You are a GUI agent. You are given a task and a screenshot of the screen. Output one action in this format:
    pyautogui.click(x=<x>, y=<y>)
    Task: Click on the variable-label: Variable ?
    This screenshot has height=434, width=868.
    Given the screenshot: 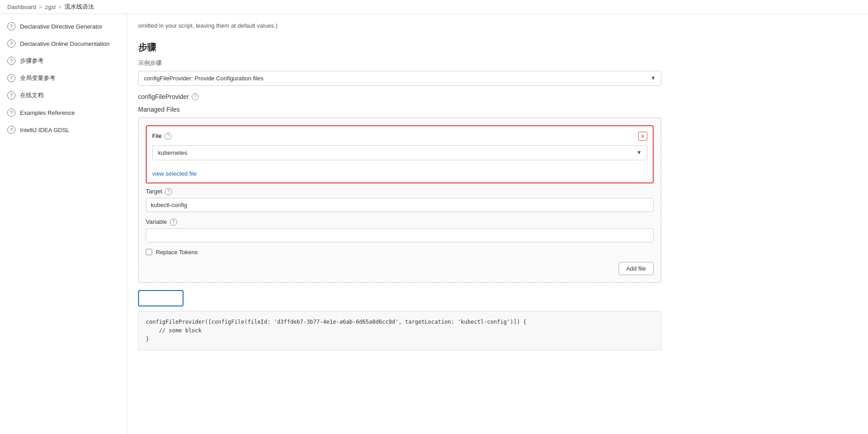 What is the action you would take?
    pyautogui.click(x=400, y=222)
    